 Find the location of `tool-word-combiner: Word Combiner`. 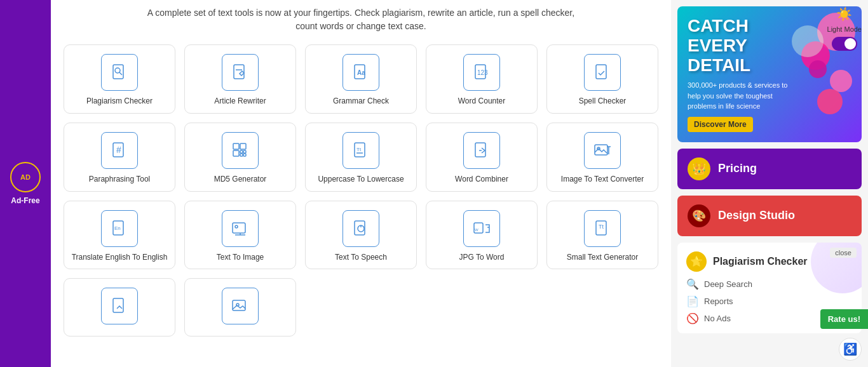

tool-word-combiner: Word Combiner is located at coordinates (482, 157).